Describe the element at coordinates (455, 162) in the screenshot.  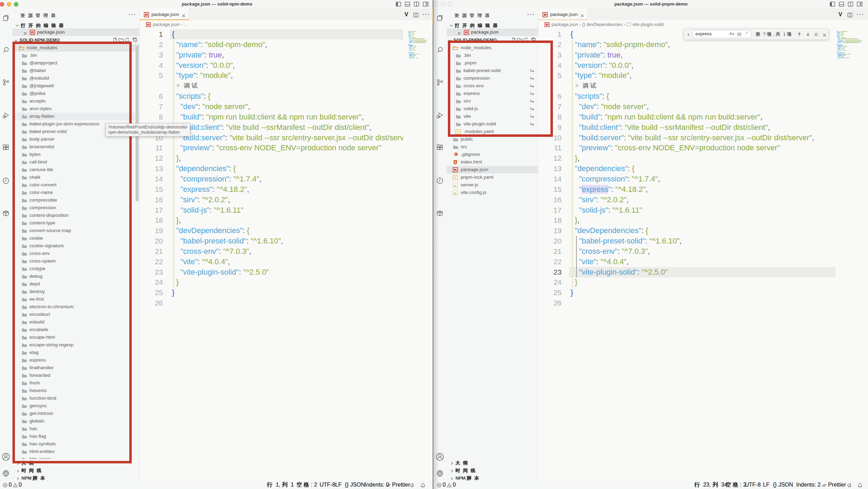
I see `svg-text: 5` at that location.